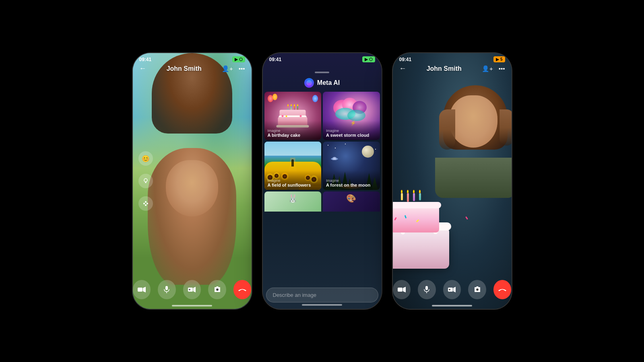 This screenshot has width=644, height=362. What do you see at coordinates (322, 59) in the screenshot?
I see `status-bar-center: 09:41 ▶⬡` at bounding box center [322, 59].